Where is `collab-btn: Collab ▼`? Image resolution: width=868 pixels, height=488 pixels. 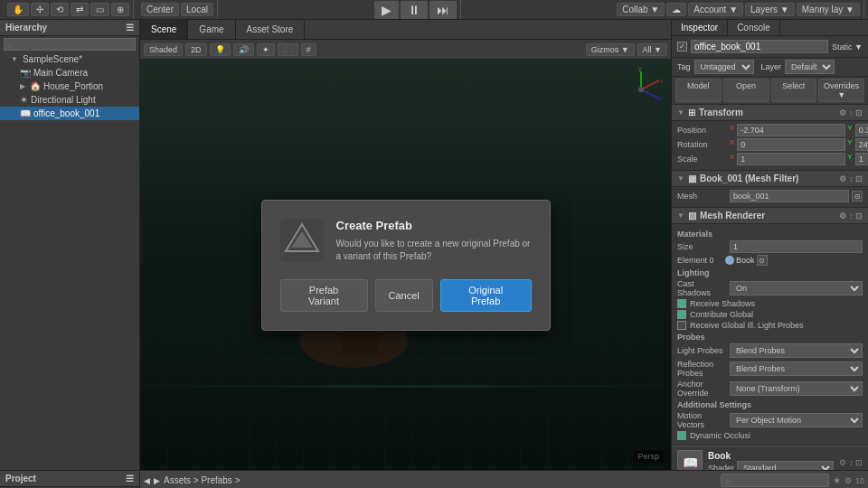
collab-btn: Collab ▼ is located at coordinates (640, 9).